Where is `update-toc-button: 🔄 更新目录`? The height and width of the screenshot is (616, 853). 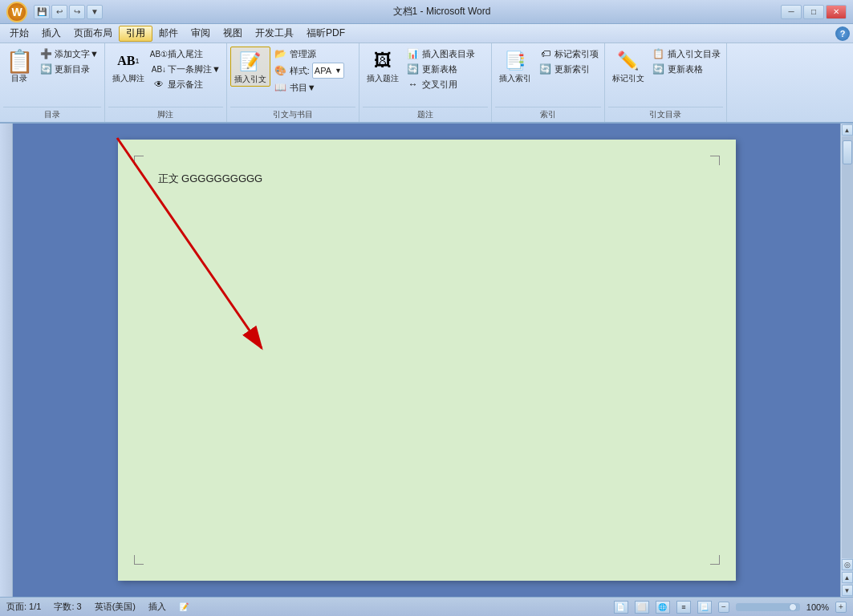 update-toc-button: 🔄 更新目录 is located at coordinates (69, 69).